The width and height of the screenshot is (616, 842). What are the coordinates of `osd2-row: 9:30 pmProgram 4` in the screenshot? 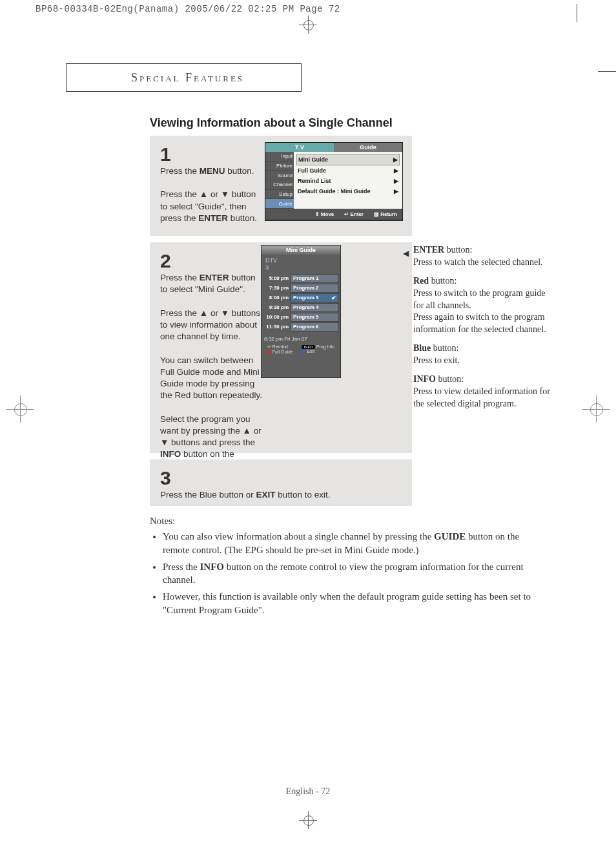 It's located at (301, 308).